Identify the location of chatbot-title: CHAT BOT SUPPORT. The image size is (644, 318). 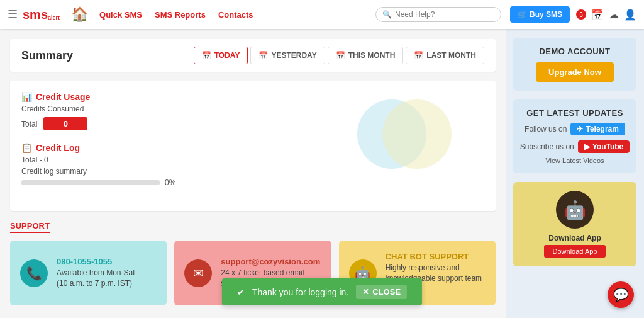
(435, 257).